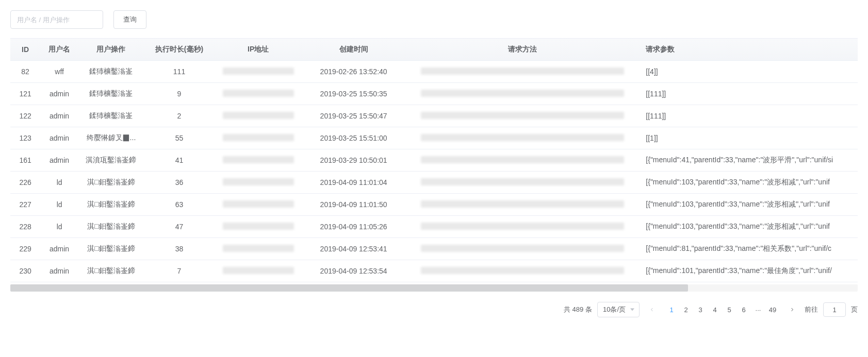 The image size is (868, 357). Describe the element at coordinates (749, 72) in the screenshot. I see `cell-param: [[4]]` at that location.